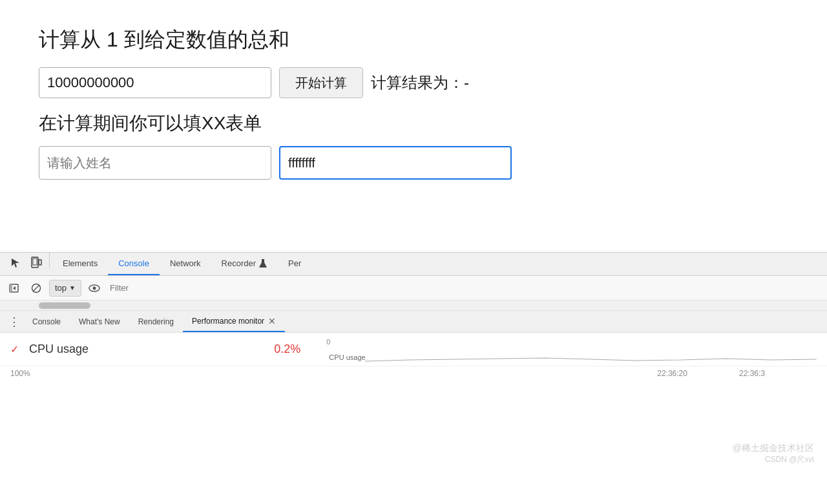 This screenshot has height=504, width=827. What do you see at coordinates (752, 373) in the screenshot?
I see `timestamp-2: 22:36:3` at bounding box center [752, 373].